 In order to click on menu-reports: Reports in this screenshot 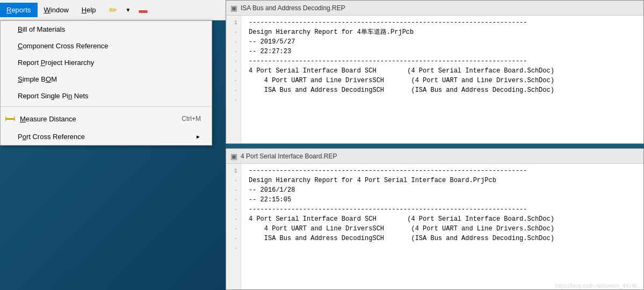, I will do `click(19, 10)`.